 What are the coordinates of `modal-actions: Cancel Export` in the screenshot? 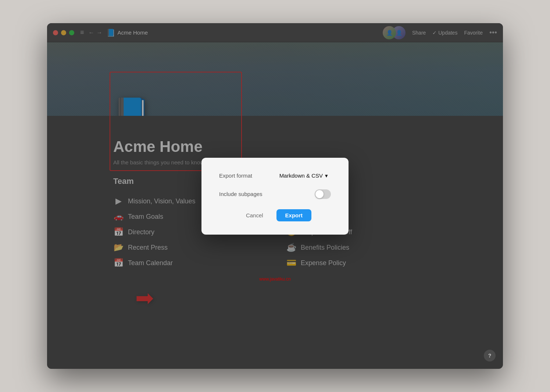 It's located at (275, 215).